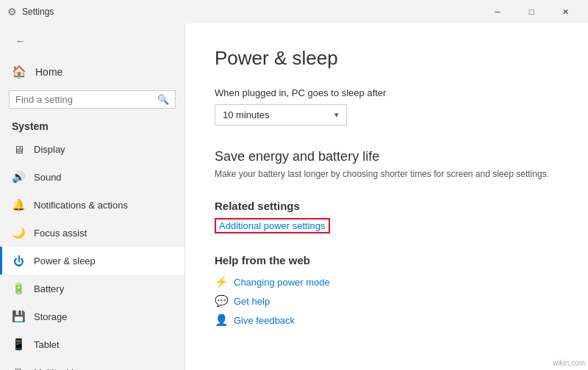 The image size is (588, 370). What do you see at coordinates (59, 369) in the screenshot?
I see `sidebar-item-label: Multitasking` at bounding box center [59, 369].